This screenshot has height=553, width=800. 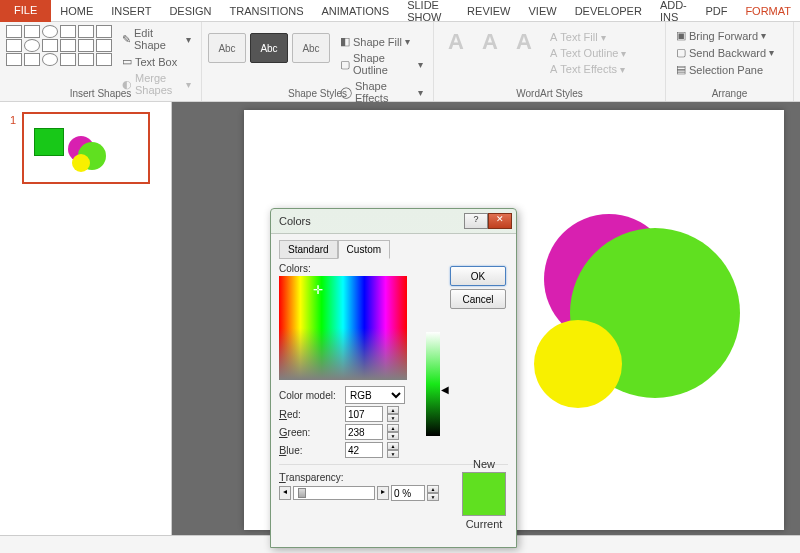 What do you see at coordinates (394, 250) in the screenshot?
I see `dialog-tabstrip: Standard Custom` at bounding box center [394, 250].